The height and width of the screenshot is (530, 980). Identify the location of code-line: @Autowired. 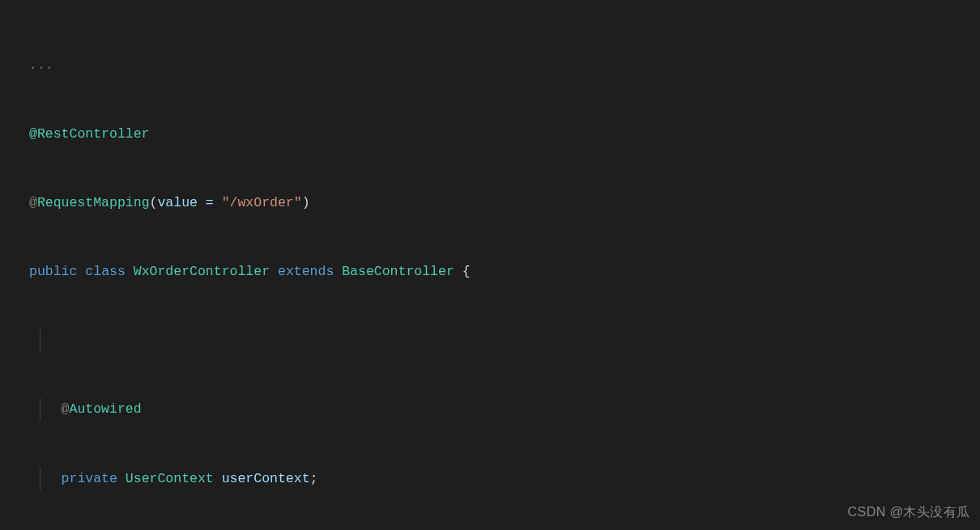
(490, 409).